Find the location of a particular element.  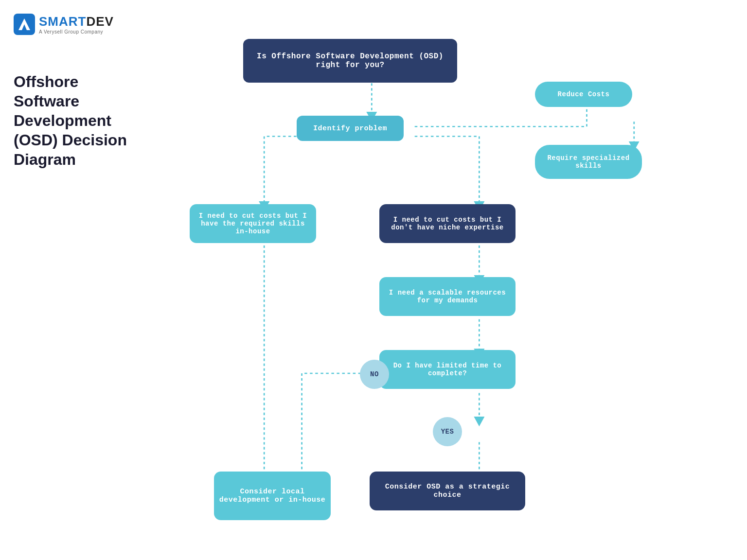

reduce-costs-node: Reduce Costs is located at coordinates (584, 94).